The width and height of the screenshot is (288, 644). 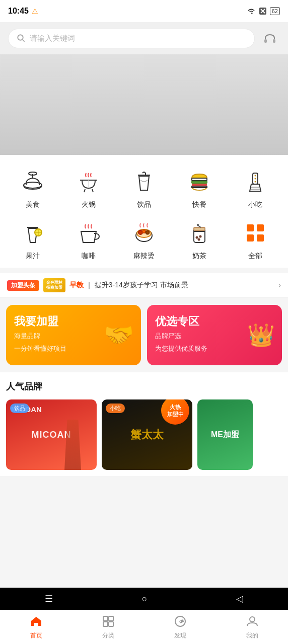 What do you see at coordinates (252, 627) in the screenshot?
I see `nav-item-mine: 我的` at bounding box center [252, 627].